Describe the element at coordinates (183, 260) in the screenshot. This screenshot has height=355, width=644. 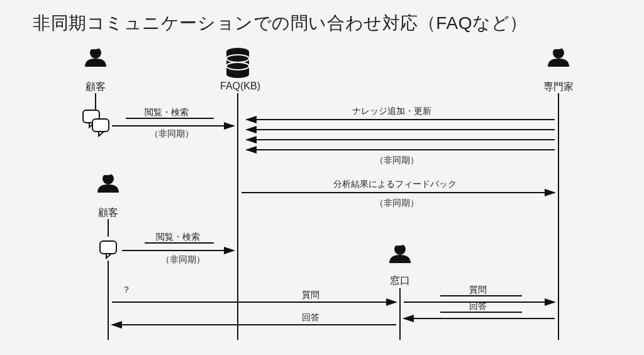
I see `browse2-note-label: （非同期）` at that location.